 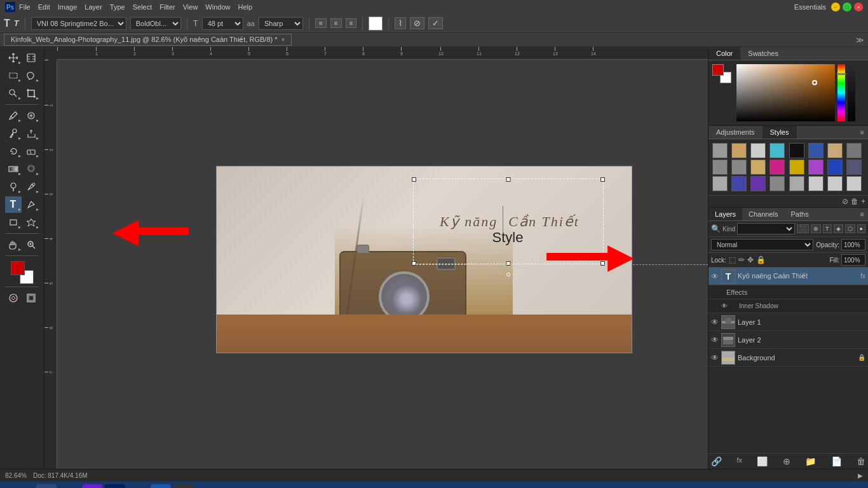 What do you see at coordinates (787, 461) in the screenshot?
I see `add-adjustment-button: ⊕` at bounding box center [787, 461].